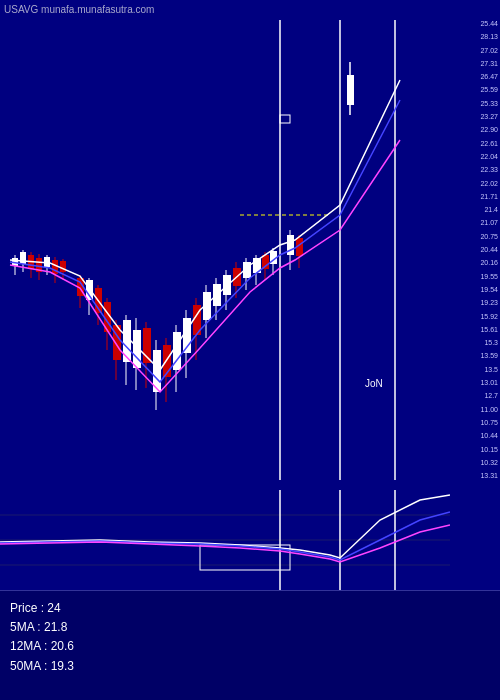 The height and width of the screenshot is (700, 500). Describe the element at coordinates (476, 250) in the screenshot. I see `price-scale: 25.44 28.13 27.02 27.31 26.47 25.59 25.3…` at that location.